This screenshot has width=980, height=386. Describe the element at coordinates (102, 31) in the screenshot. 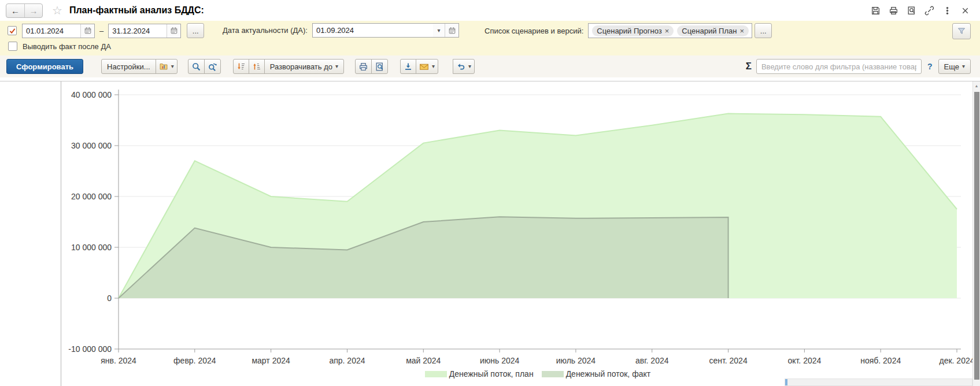

I see `period-dash: –` at that location.